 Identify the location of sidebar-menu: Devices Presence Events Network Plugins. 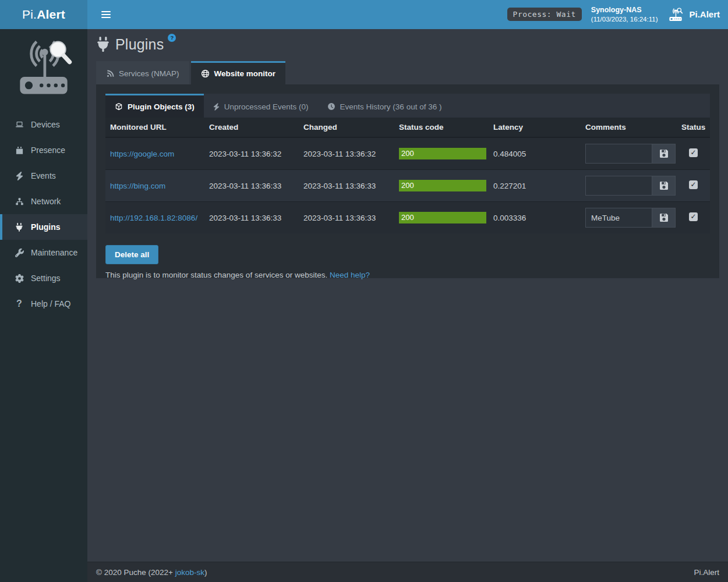
(44, 214).